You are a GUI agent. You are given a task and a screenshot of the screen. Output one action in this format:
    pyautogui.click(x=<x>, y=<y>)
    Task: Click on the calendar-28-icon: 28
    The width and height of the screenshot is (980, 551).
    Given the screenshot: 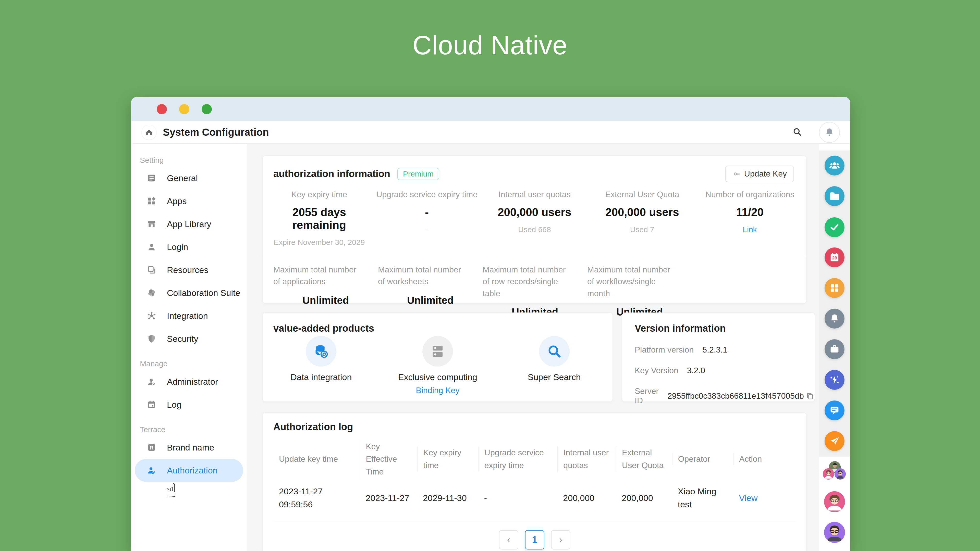 What is the action you would take?
    pyautogui.click(x=835, y=257)
    